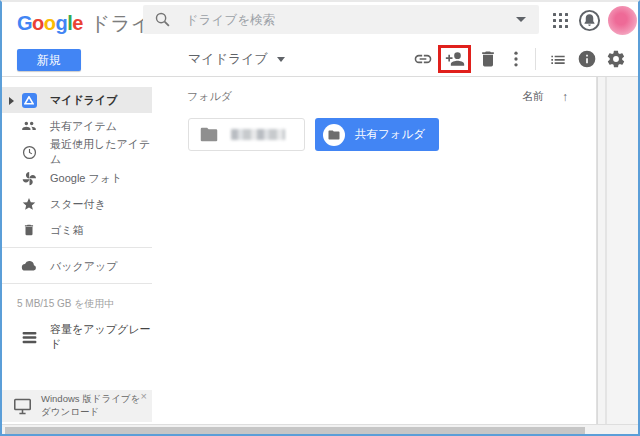 Image resolution: width=640 pixels, height=436 pixels. What do you see at coordinates (77, 152) in the screenshot?
I see `sidebar-item-recent: 最近使用したアイテム` at bounding box center [77, 152].